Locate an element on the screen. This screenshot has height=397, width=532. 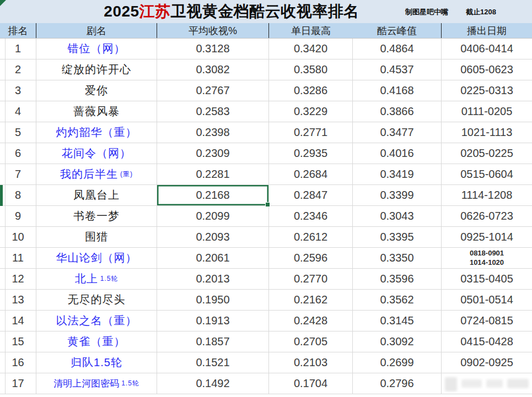
day-max-cell: 0.2705 is located at coordinates (311, 342).